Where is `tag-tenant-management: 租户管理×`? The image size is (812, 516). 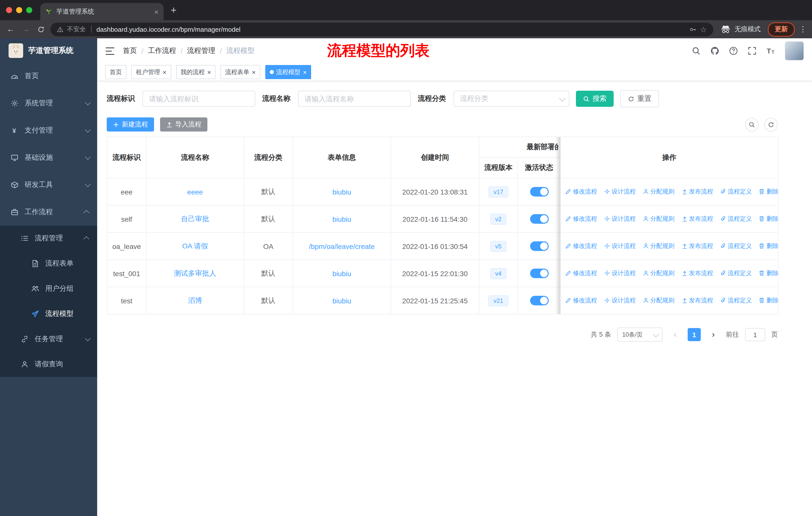 tag-tenant-management: 租户管理× is located at coordinates (151, 72).